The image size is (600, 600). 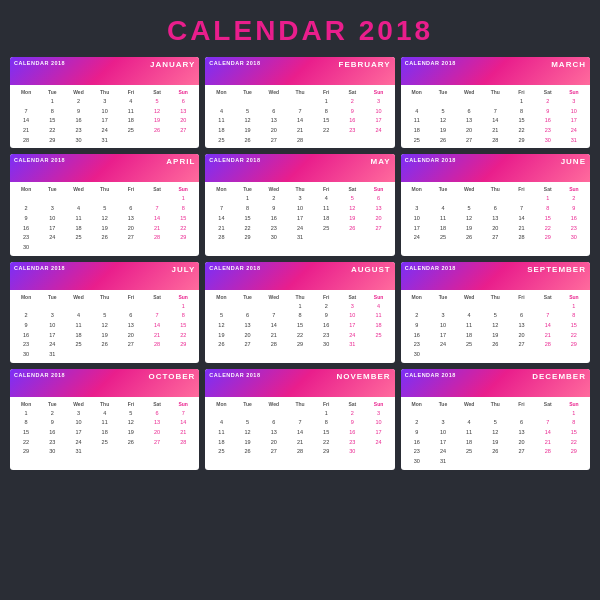 I want to click on day-header-wed: Wed, so click(x=469, y=404).